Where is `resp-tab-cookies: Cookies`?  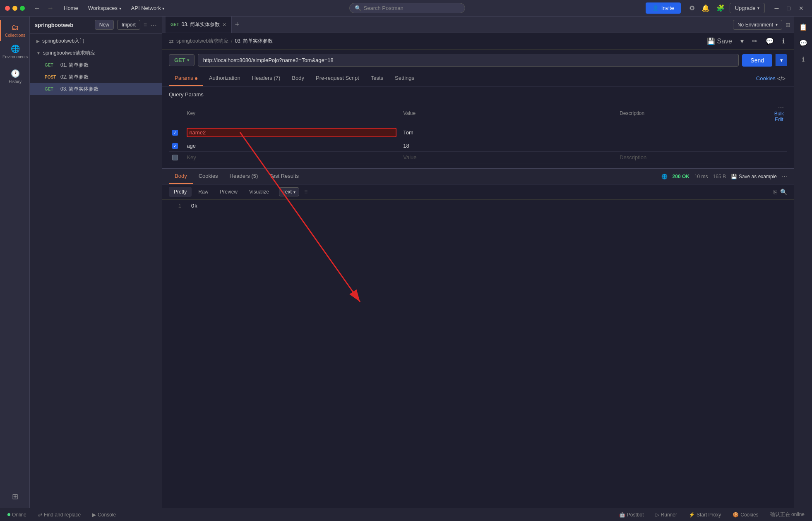 resp-tab-cookies: Cookies is located at coordinates (209, 176).